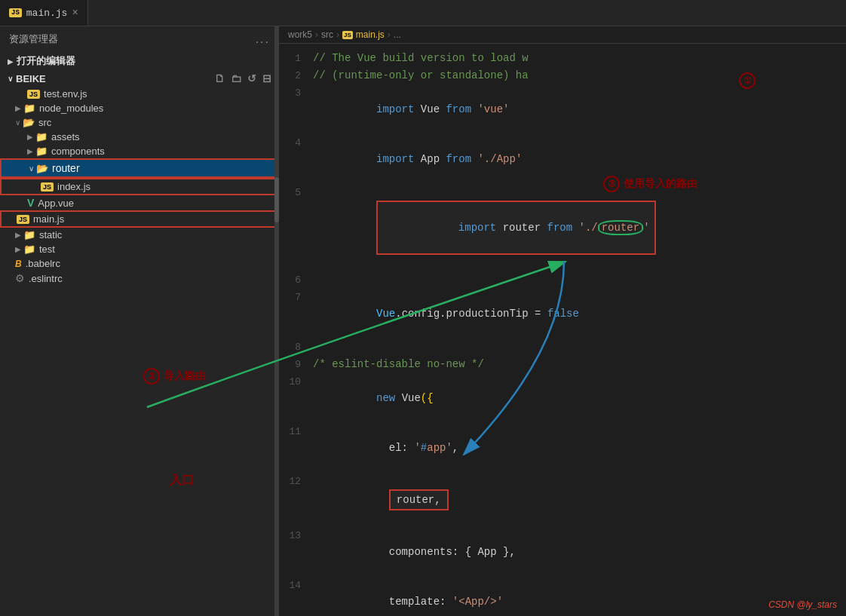 The width and height of the screenshot is (846, 616). What do you see at coordinates (46, 61) in the screenshot?
I see `open-editors-label: 打开的编辑器` at bounding box center [46, 61].